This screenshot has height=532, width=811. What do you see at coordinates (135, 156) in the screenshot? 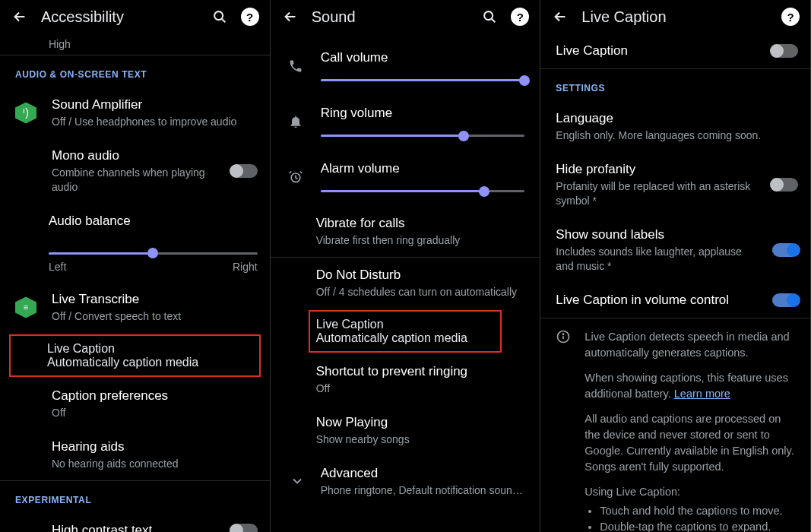
I see `mono-audio-title: Mono audio` at bounding box center [135, 156].